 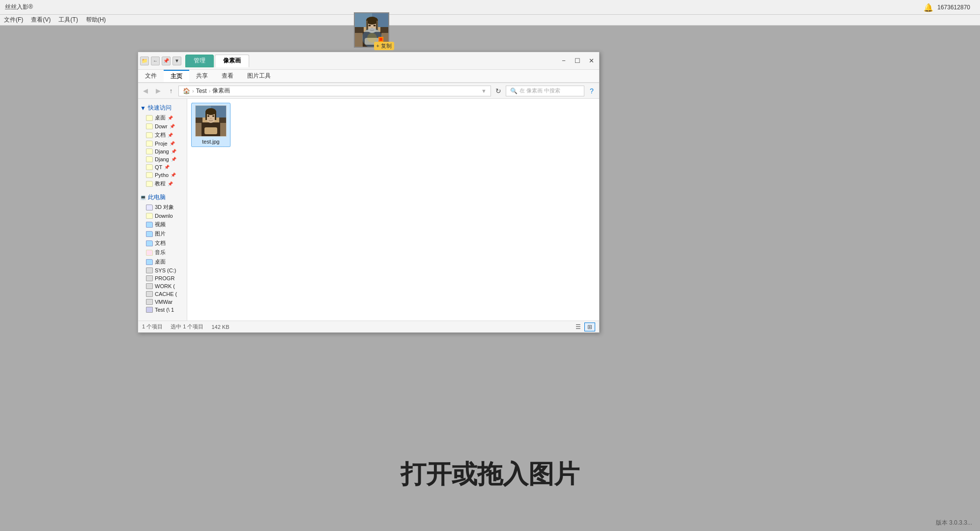 I want to click on sidebar-item-pictures: 图片, so click(x=162, y=234).